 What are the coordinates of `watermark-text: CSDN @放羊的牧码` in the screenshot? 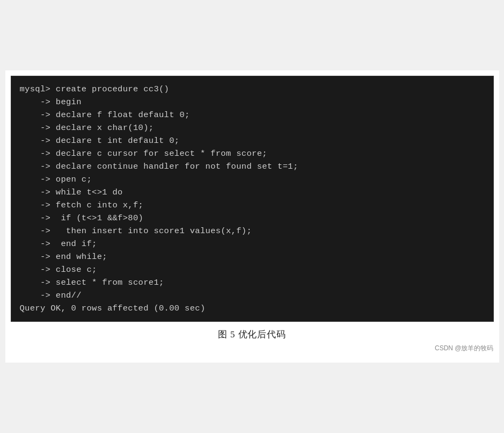 It's located at (464, 348).